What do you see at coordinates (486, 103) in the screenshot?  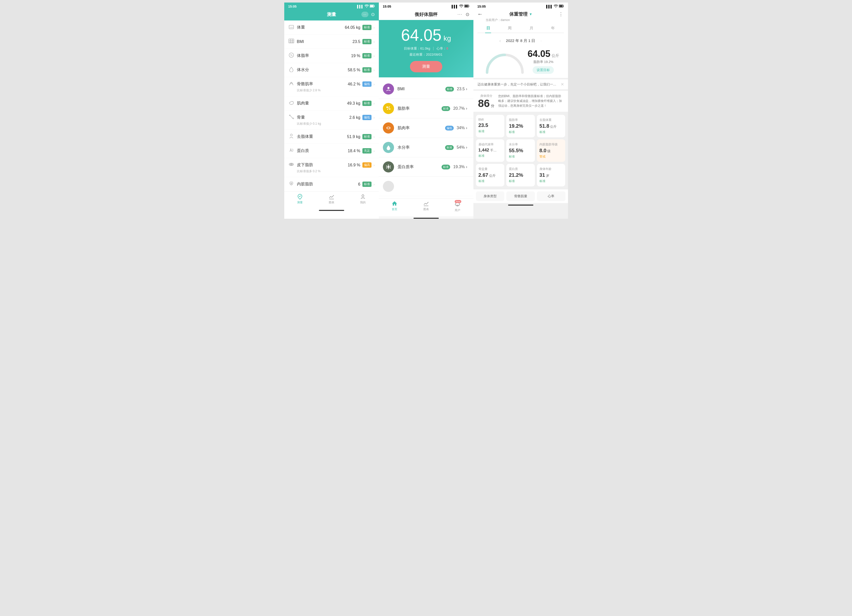 I see `s3-score-display: 86 分` at bounding box center [486, 103].